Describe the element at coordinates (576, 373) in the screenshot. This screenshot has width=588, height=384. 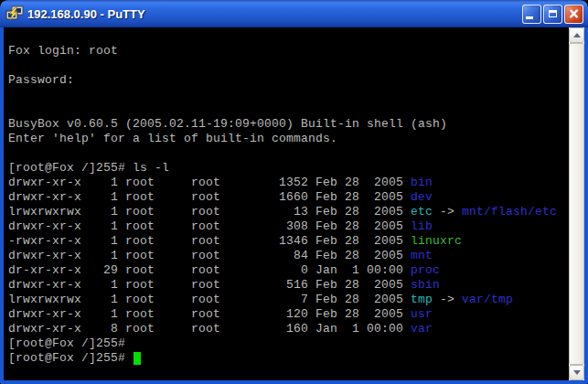
I see `scroll-down-button` at that location.